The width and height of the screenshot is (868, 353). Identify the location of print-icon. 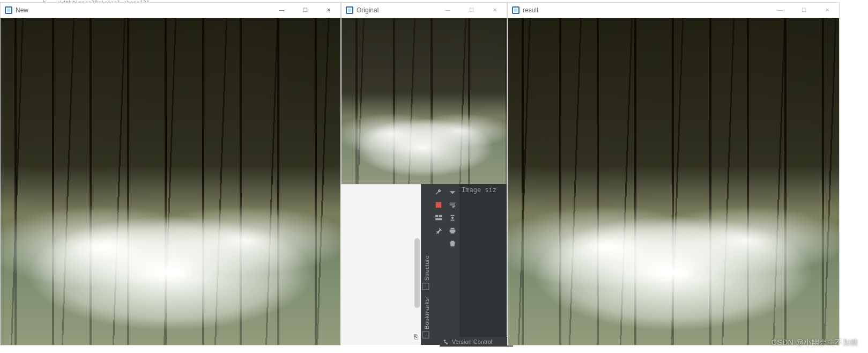
(452, 231).